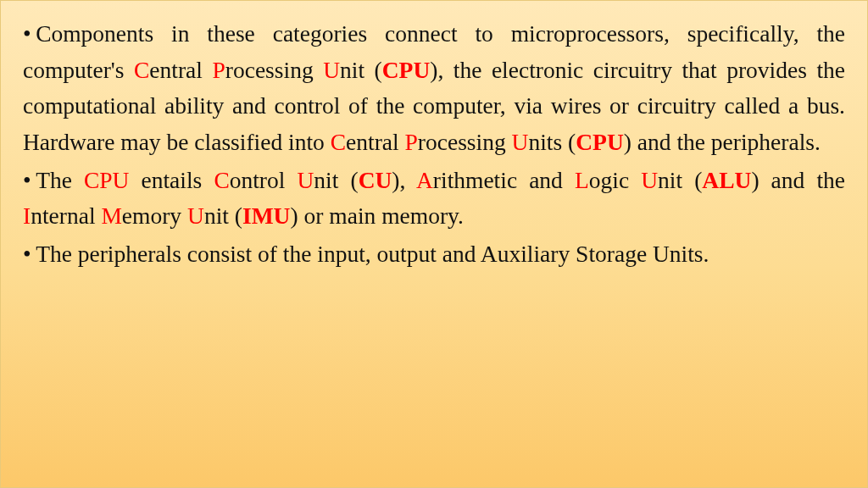 The height and width of the screenshot is (488, 868). Describe the element at coordinates (27, 215) in the screenshot. I see `red-letter: I` at that location.